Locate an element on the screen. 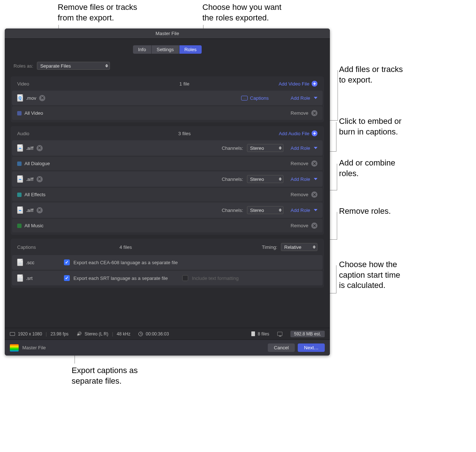 This screenshot has height=452, width=476. mov-file-icon is located at coordinates (20, 98).